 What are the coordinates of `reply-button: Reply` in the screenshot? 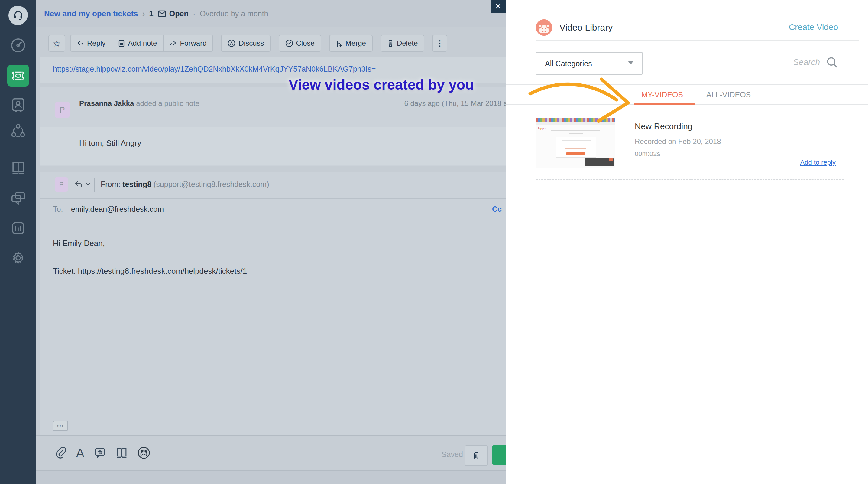 It's located at (91, 43).